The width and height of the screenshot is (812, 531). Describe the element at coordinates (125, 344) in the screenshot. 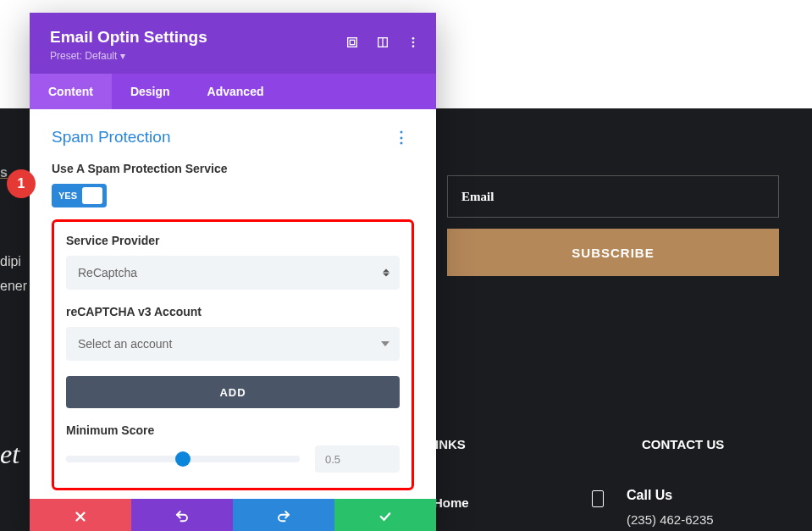

I see `account-value: Select an account` at that location.